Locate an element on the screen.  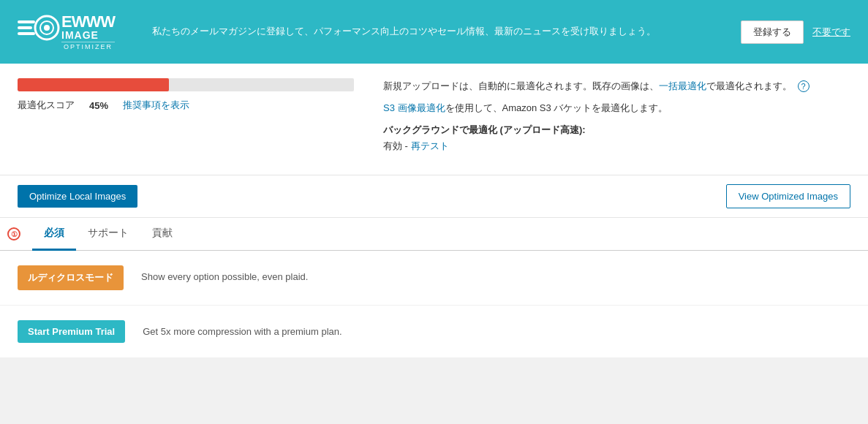
circle-badge: ① is located at coordinates (14, 234).